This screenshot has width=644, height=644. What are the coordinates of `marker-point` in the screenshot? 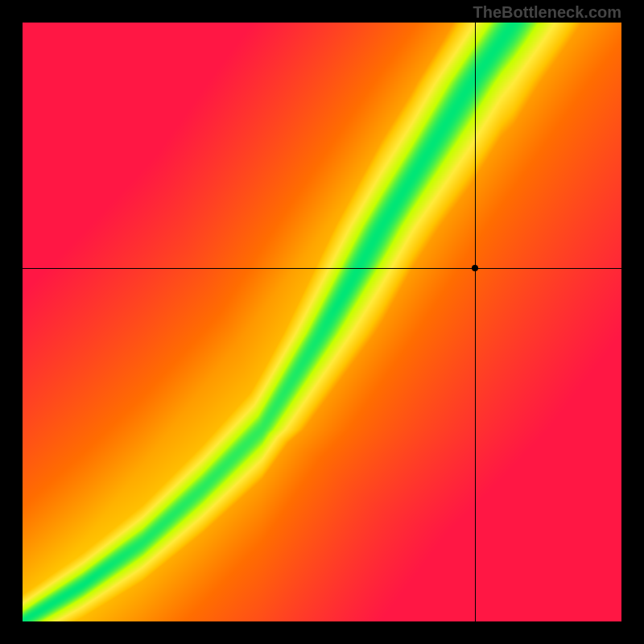 It's located at (475, 268).